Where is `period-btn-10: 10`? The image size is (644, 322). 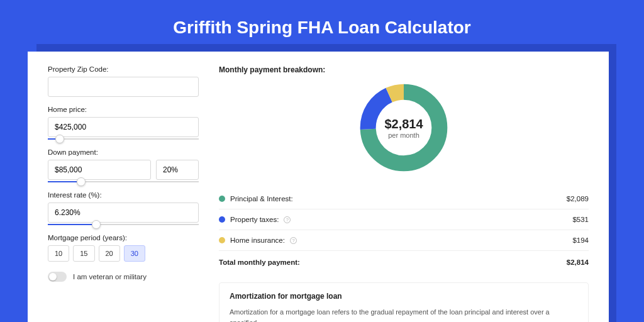 period-btn-10: 10 is located at coordinates (58, 253).